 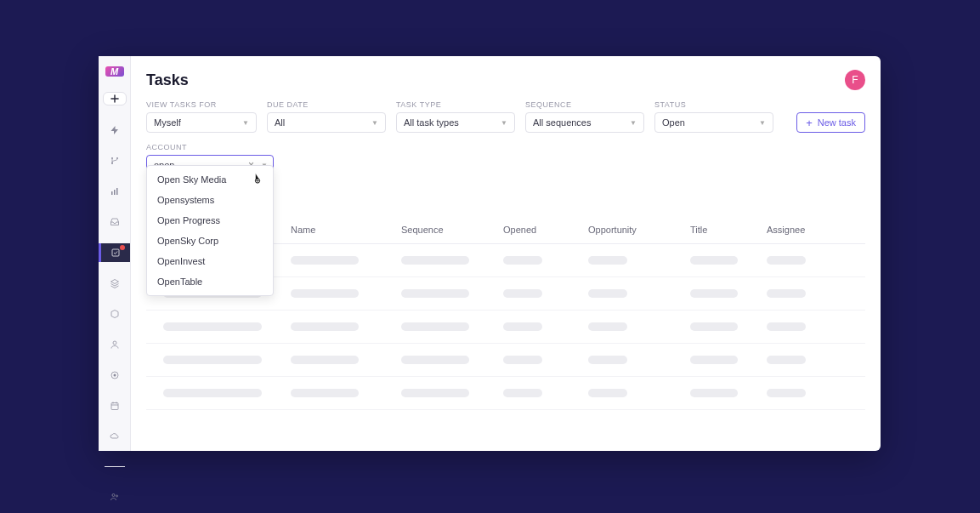 I want to click on select-value: All task types, so click(x=432, y=123).